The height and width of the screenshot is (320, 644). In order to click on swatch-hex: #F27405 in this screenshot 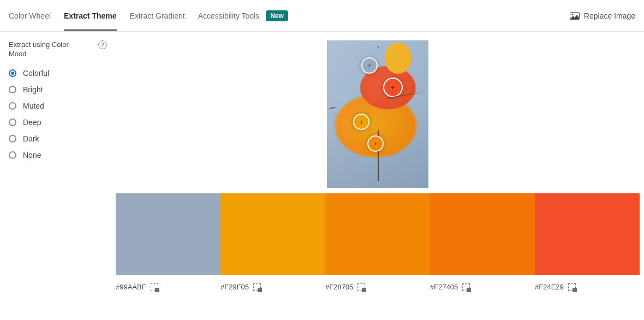, I will do `click(444, 287)`.